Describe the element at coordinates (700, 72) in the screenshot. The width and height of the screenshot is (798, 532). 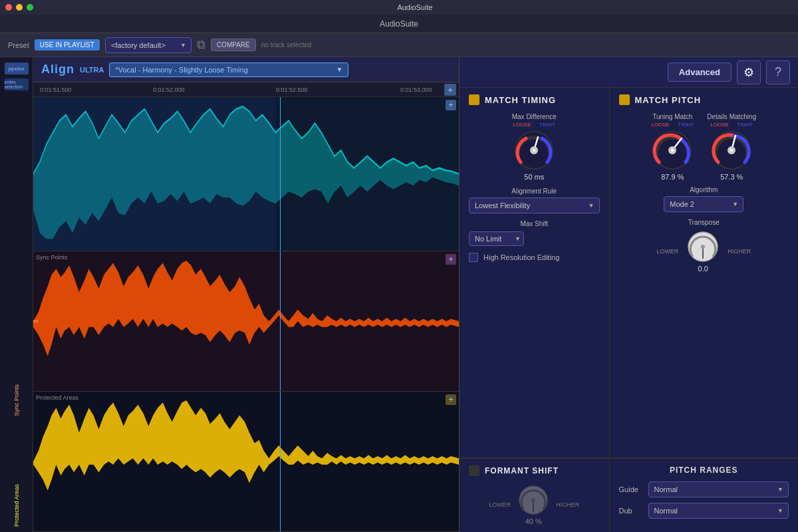
I see `advanced-button: Advanced` at that location.